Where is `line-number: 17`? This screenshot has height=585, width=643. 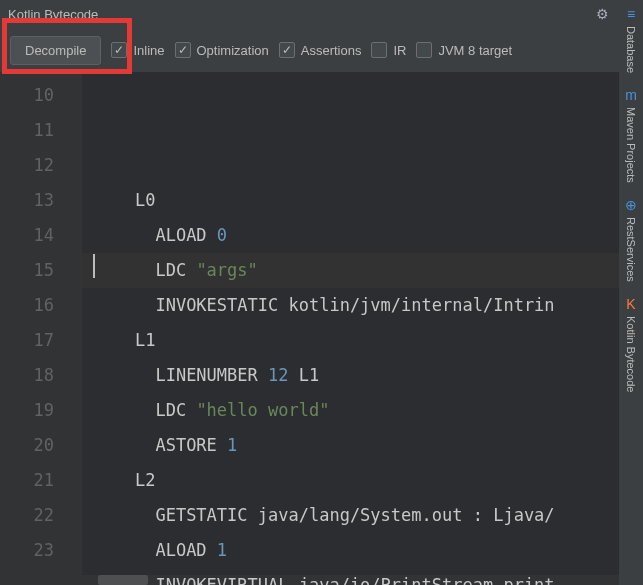 line-number: 17 is located at coordinates (41, 340).